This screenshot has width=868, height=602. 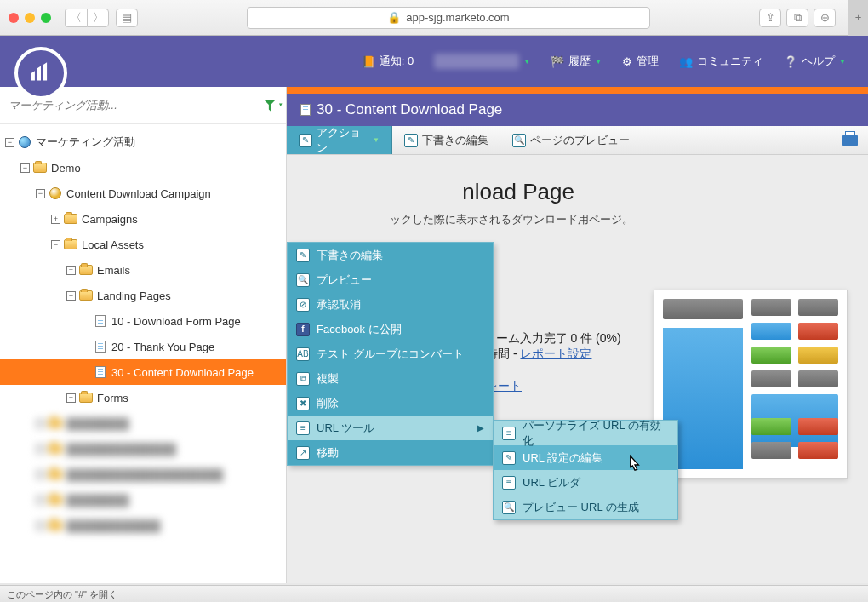 What do you see at coordinates (482, 61) in the screenshot?
I see `nav-user: ▼` at bounding box center [482, 61].